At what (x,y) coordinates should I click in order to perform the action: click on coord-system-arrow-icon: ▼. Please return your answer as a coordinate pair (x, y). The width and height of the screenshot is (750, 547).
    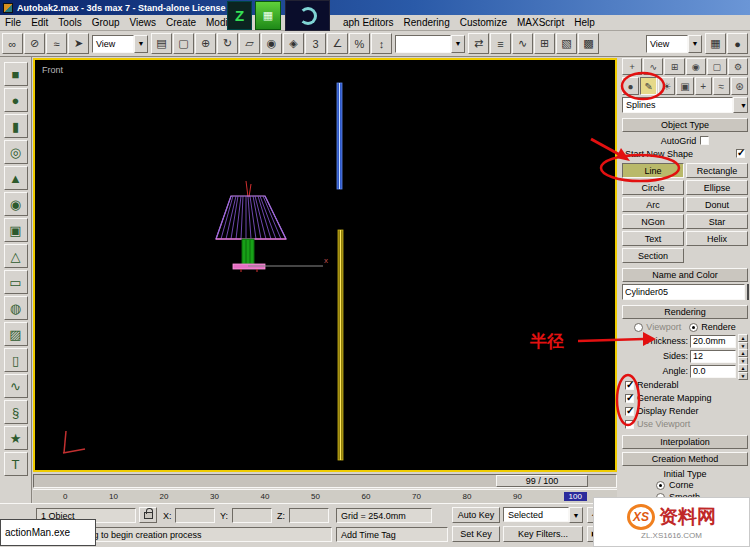
    Looking at the image, I should click on (141, 44).